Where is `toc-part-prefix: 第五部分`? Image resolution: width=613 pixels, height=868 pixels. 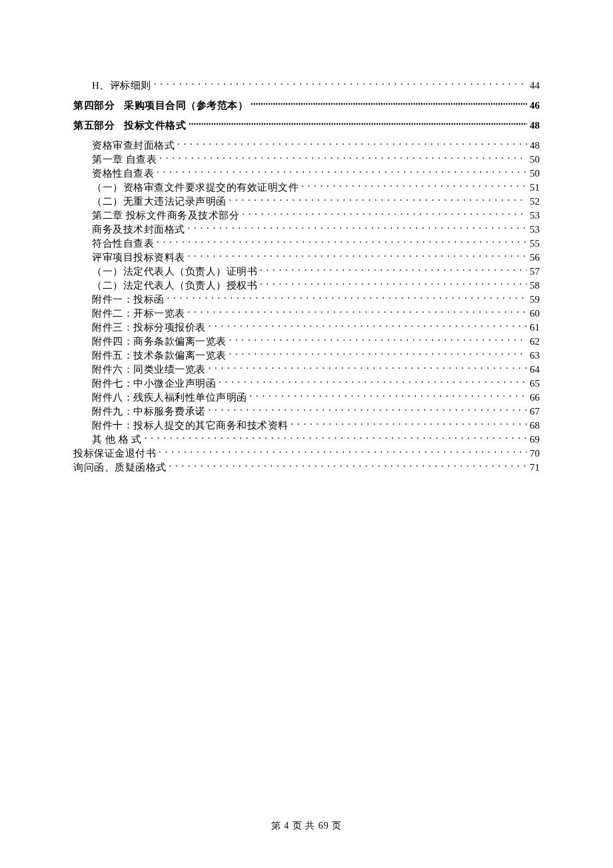 toc-part-prefix: 第五部分 is located at coordinates (94, 125).